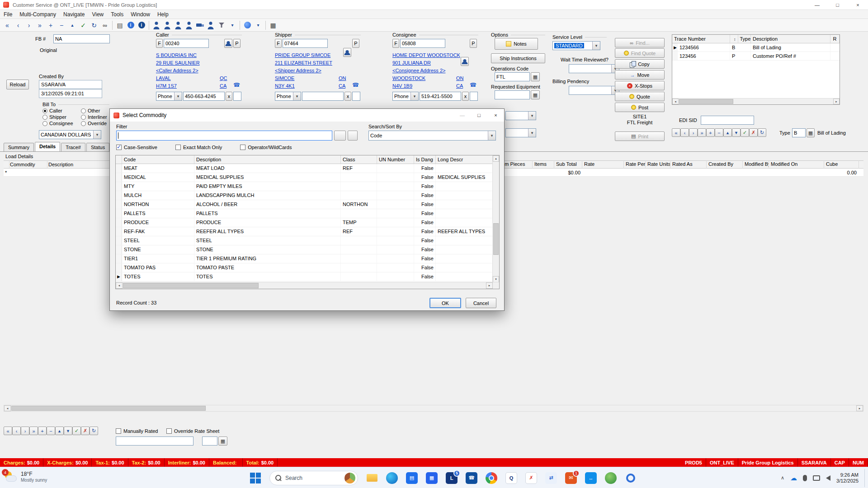 The width and height of the screenshot is (868, 488). What do you see at coordinates (473, 85) in the screenshot?
I see `consignee-phone-icon` at bounding box center [473, 85].